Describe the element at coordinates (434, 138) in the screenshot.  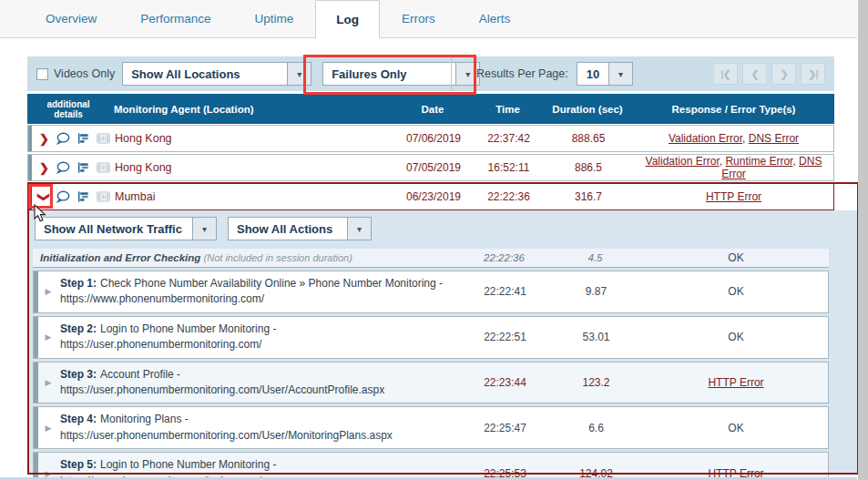
I see `session-date: 07/06/2019` at that location.